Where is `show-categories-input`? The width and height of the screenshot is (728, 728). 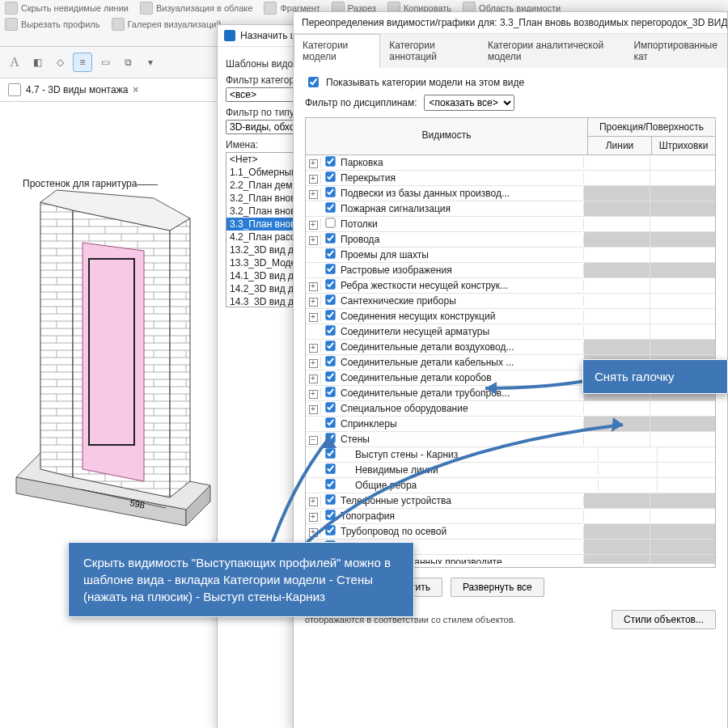 show-categories-input is located at coordinates (314, 83).